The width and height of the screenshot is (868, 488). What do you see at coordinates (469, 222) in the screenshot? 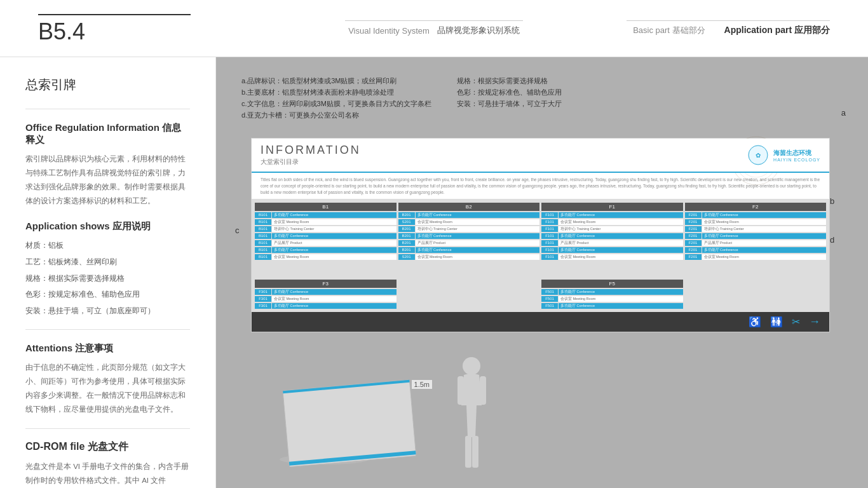
I see `col-b2-row-2: S201 会议室 Meeting Room` at bounding box center [469, 222].